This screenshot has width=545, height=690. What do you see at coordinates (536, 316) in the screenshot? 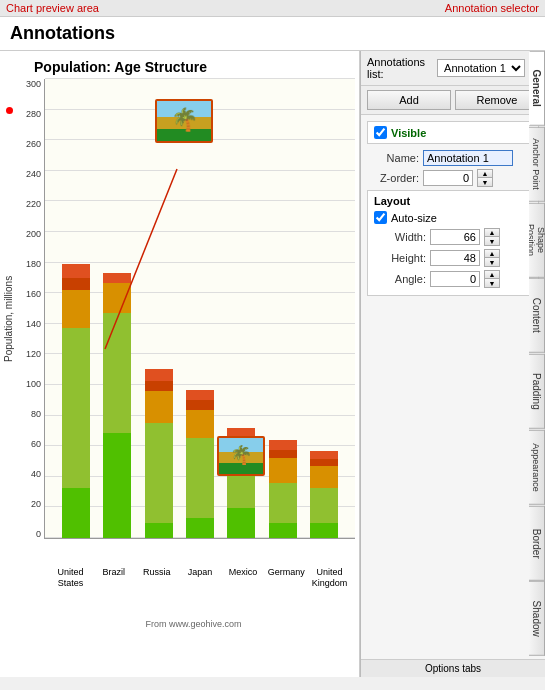
I see `tab-content-label: Content` at bounding box center [536, 316].